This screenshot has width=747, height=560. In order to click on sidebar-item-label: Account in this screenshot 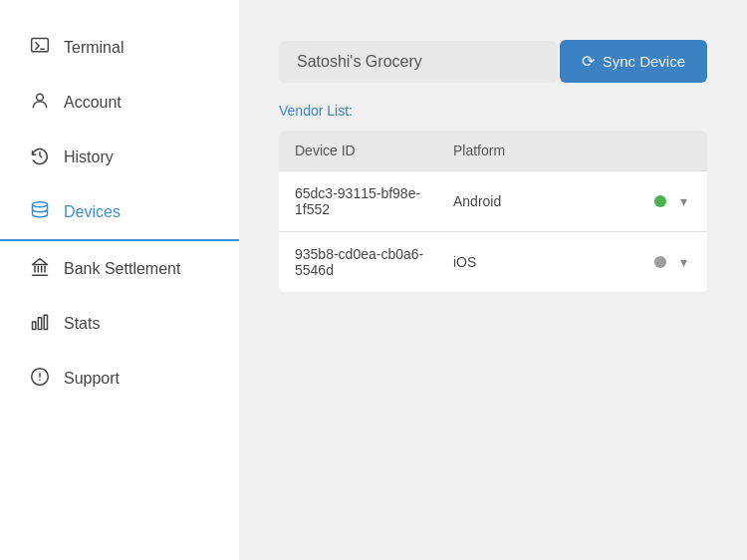, I will do `click(93, 103)`.